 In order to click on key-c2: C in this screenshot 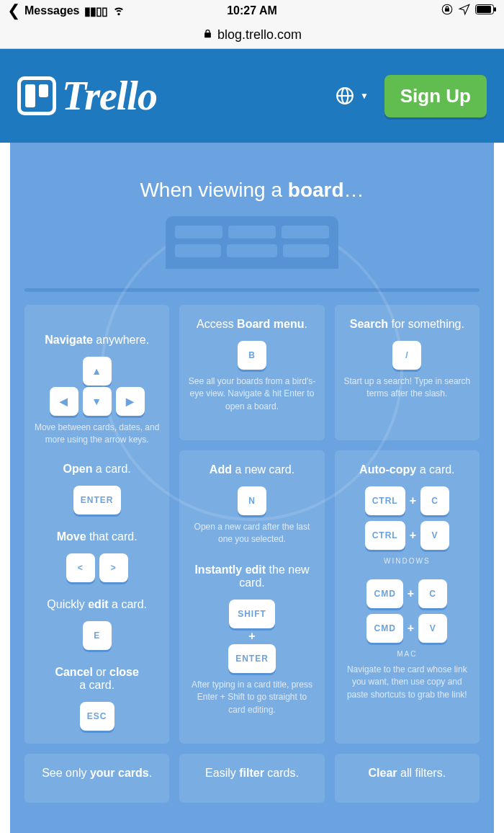, I will do `click(433, 594)`.